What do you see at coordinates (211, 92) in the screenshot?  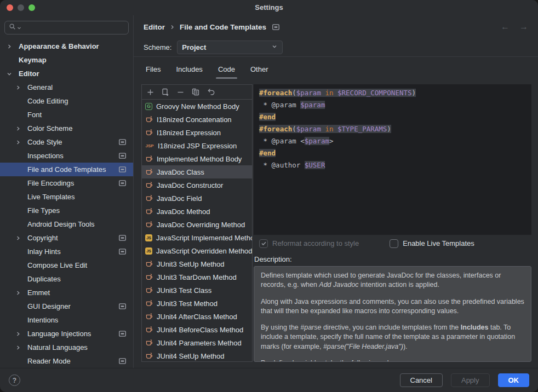 I see `reset-template-button` at bounding box center [211, 92].